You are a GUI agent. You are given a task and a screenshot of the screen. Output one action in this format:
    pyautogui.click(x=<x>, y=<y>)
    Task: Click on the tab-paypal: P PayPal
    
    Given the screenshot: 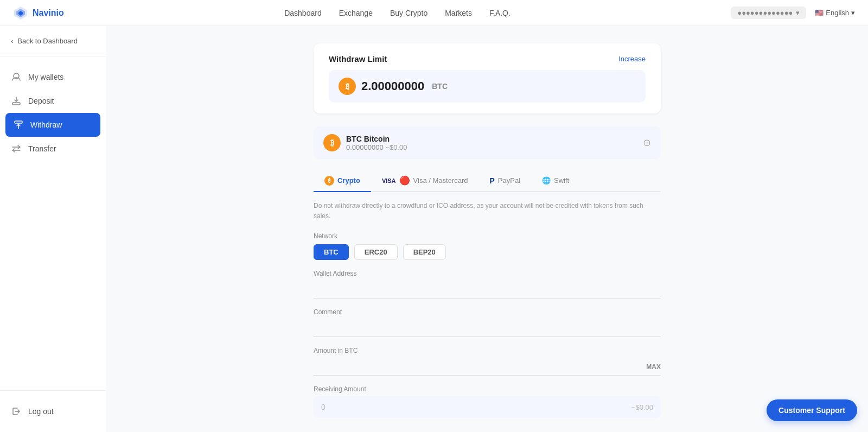 What is the action you would take?
    pyautogui.click(x=506, y=181)
    